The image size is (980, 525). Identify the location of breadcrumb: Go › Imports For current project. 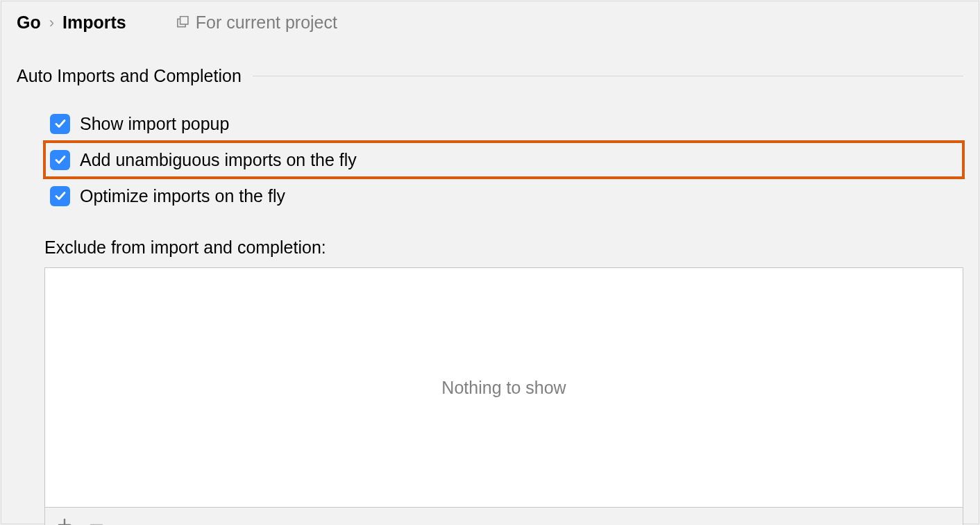
(490, 22).